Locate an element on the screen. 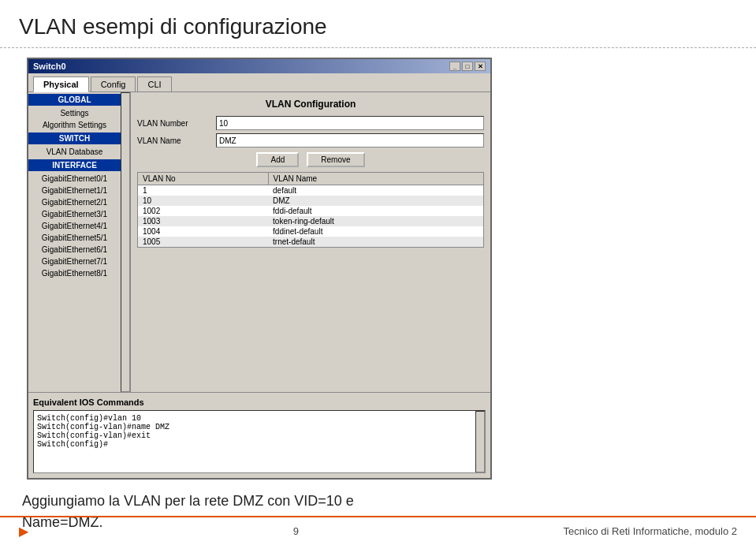 The image size is (756, 545). tab-cli: CLI is located at coordinates (155, 84).